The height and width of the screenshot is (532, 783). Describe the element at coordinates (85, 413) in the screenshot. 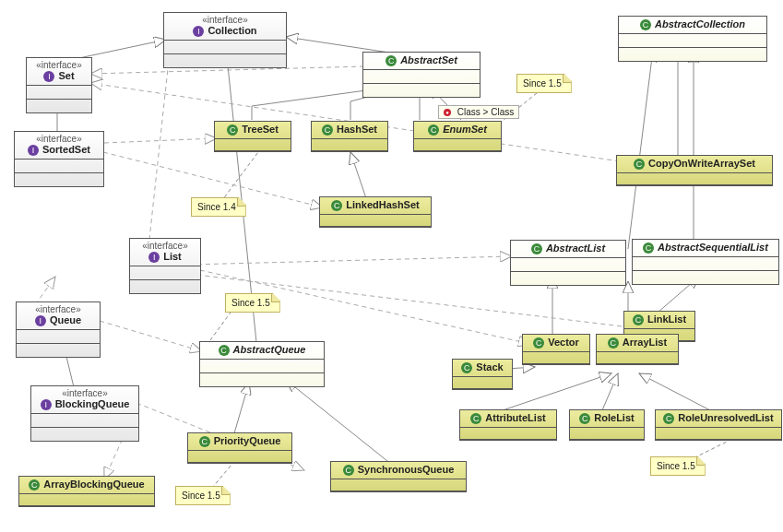

I see `interface-blockingqueue: «interface»IBlockingQueue` at that location.